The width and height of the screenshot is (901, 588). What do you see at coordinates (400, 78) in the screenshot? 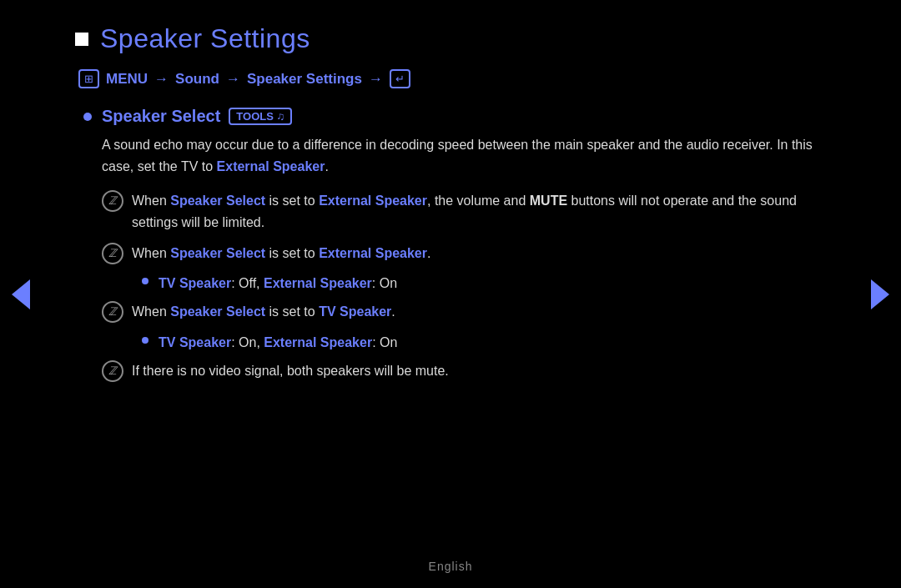
I see `enter-icon: ↵` at bounding box center [400, 78].